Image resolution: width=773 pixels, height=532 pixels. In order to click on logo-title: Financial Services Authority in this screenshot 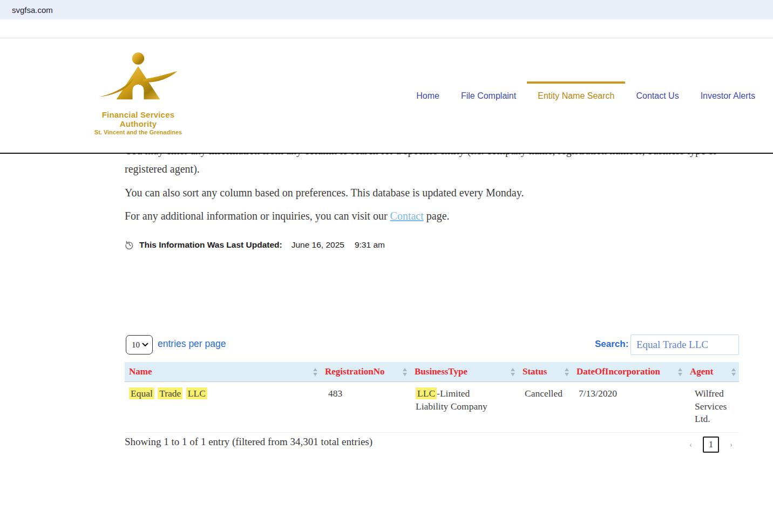, I will do `click(138, 119)`.